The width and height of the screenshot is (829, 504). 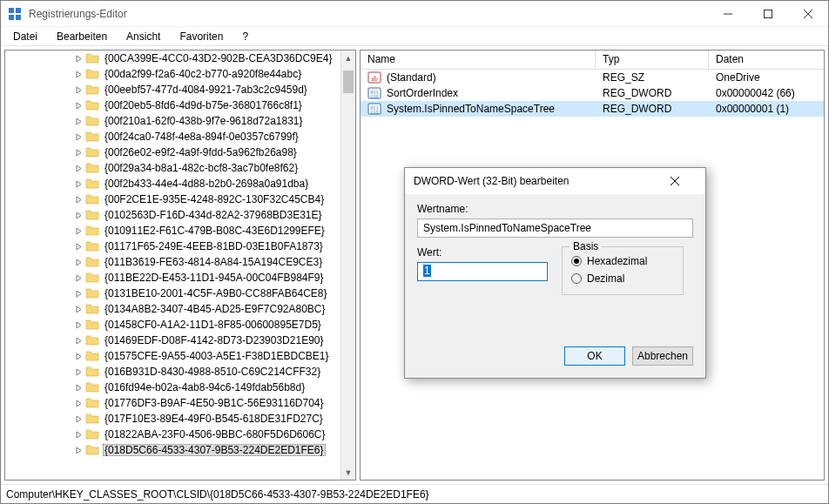 I want to click on dialog-close-button, so click(x=684, y=181).